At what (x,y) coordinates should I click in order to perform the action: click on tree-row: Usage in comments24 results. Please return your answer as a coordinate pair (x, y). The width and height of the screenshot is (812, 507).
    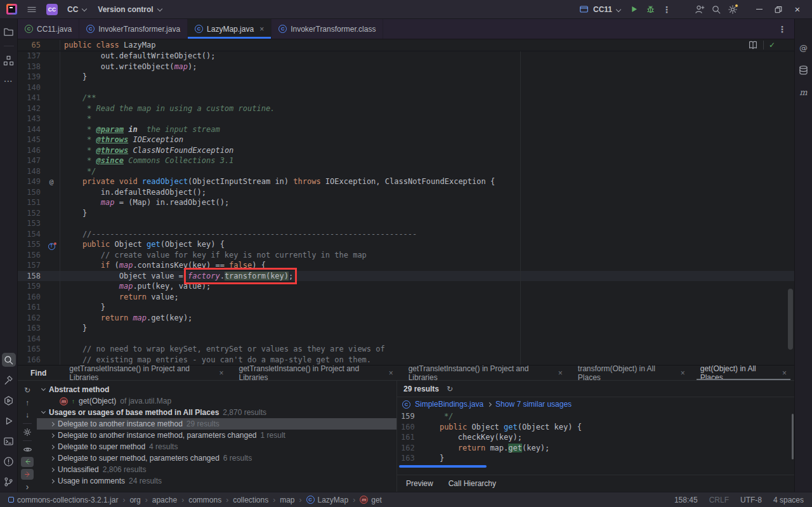
    Looking at the image, I should click on (217, 481).